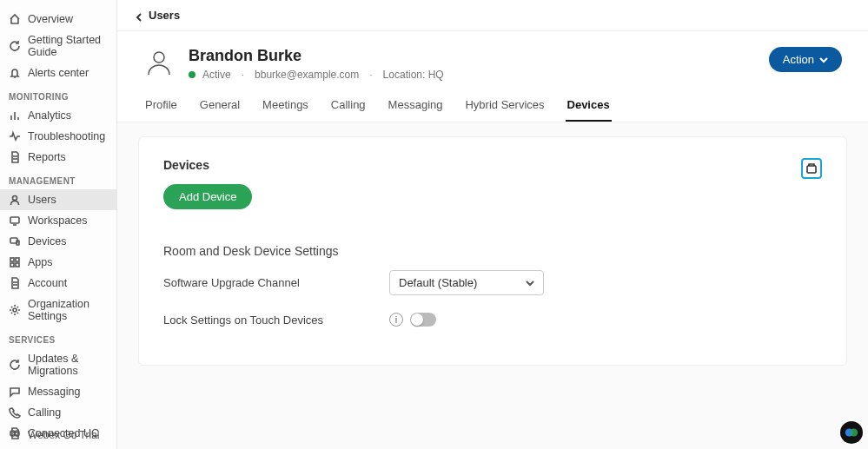 This screenshot has height=449, width=868. I want to click on sidebar-item-label: Overview, so click(50, 19).